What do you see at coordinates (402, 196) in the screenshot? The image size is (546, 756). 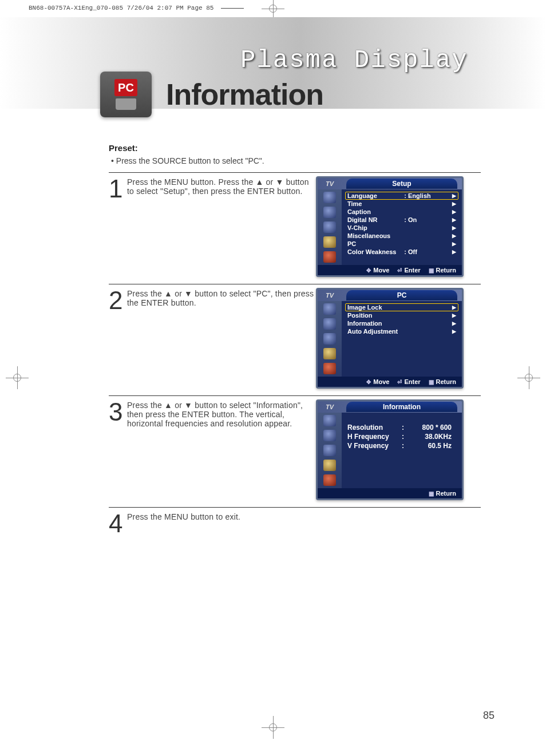 I see `osd-item-language: Language : English ▶` at bounding box center [402, 196].